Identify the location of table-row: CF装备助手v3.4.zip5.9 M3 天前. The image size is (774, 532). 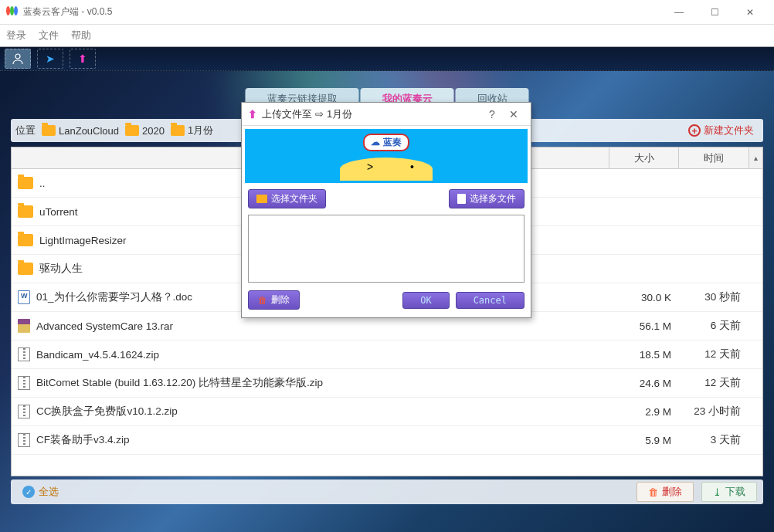
(387, 440).